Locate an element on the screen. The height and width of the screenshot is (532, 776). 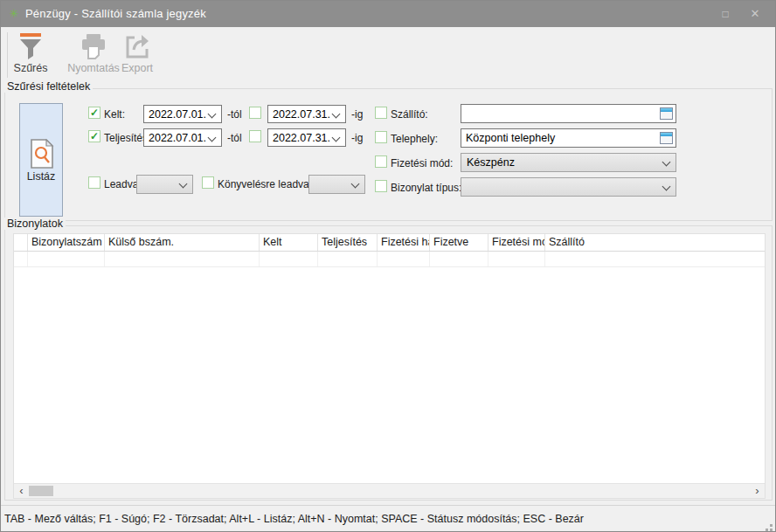
telephely-input is located at coordinates (568, 138).